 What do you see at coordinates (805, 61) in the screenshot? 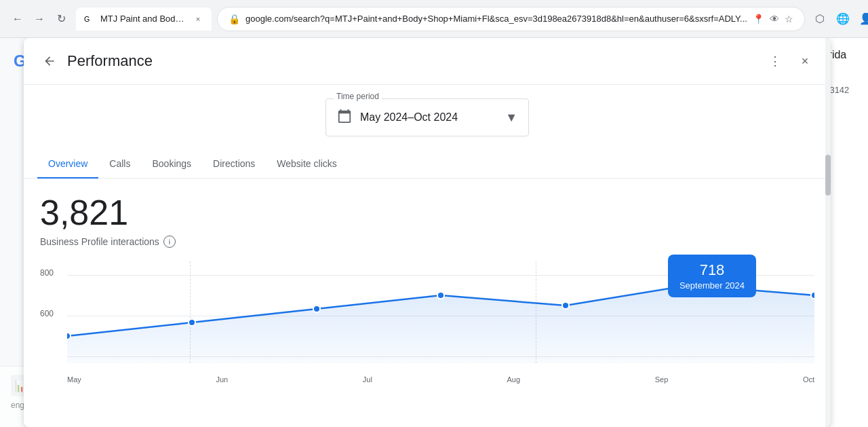
I see `close-button: ×` at bounding box center [805, 61].